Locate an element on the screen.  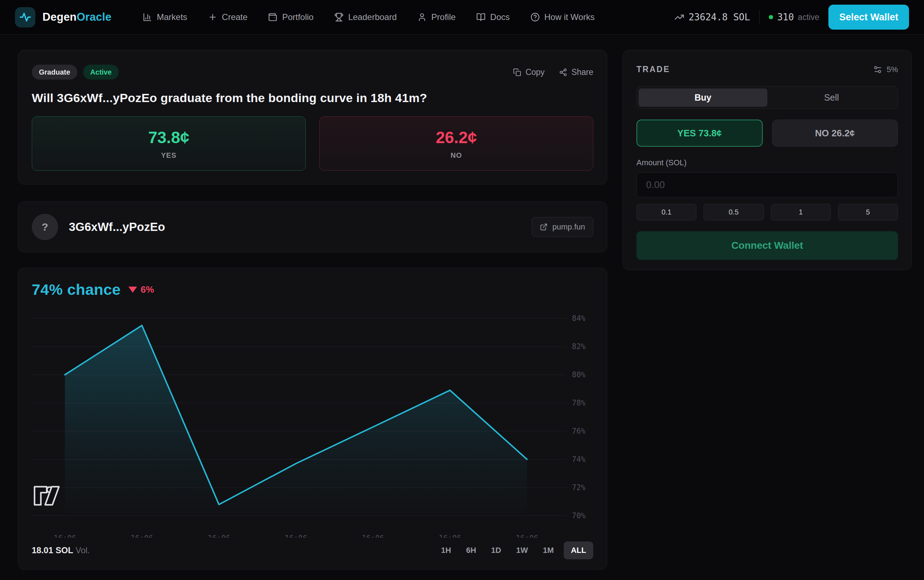
timeframe-selector: 1H 6H 1D 1W 1M ALL is located at coordinates (515, 550).